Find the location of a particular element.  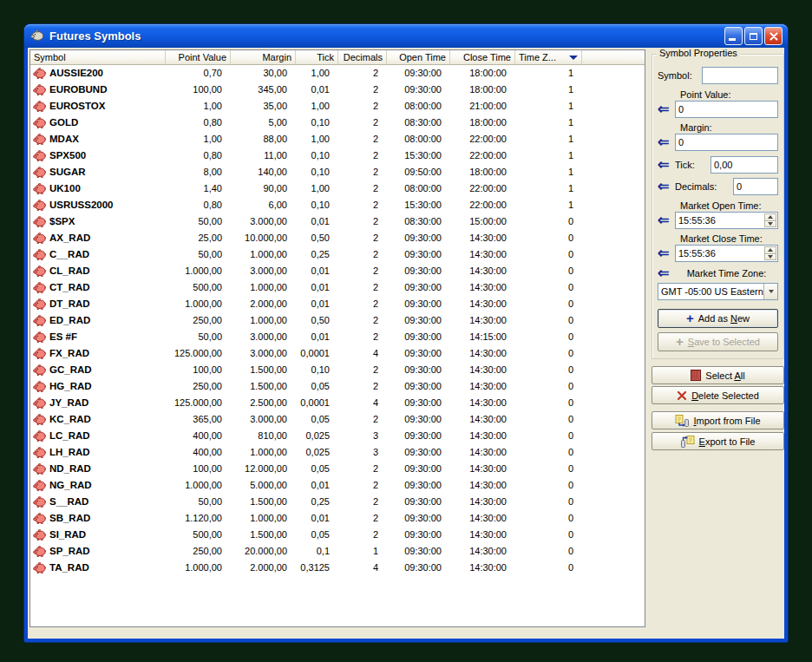

import-from-file-button: Import from File is located at coordinates (718, 420).